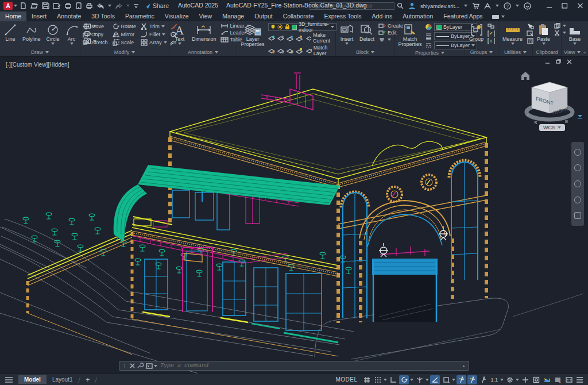 The width and height of the screenshot is (588, 385). Describe the element at coordinates (565, 6) in the screenshot. I see `maximize-button` at that location.